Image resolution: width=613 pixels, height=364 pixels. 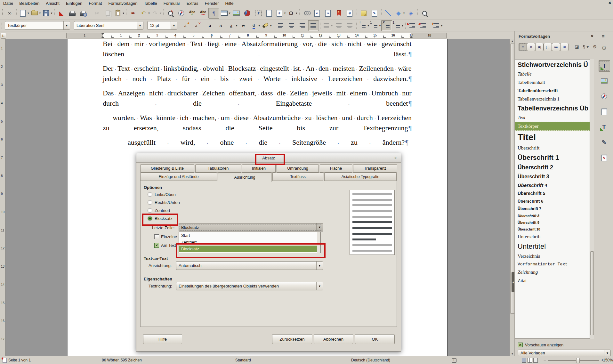 What do you see at coordinates (203, 13) in the screenshot?
I see `auto-spellcheck-button: Abc~~~` at bounding box center [203, 13].